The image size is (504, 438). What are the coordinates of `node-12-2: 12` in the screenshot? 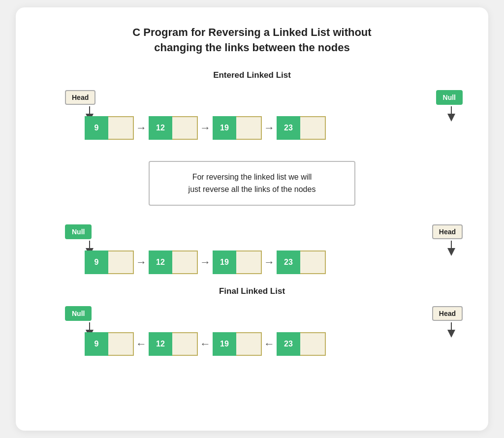 It's located at (173, 262).